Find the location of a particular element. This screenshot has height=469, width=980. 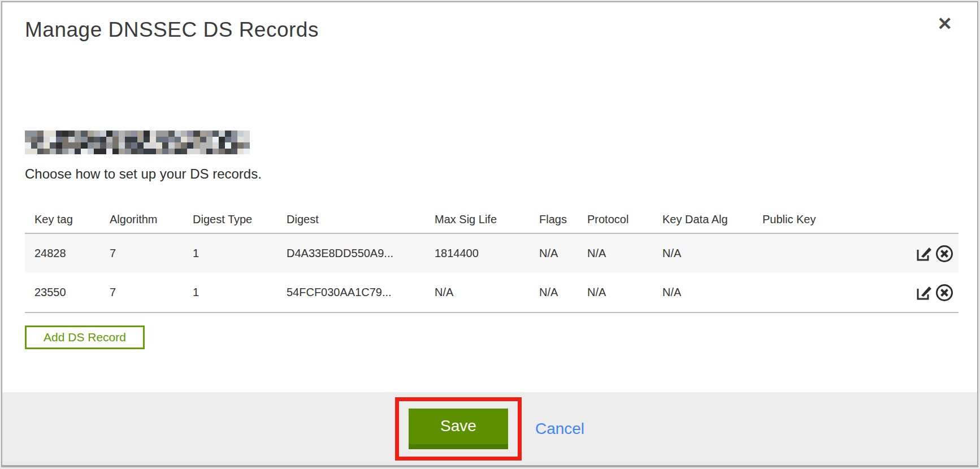

instruction-text: Choose how to set up your DS records. is located at coordinates (144, 174).